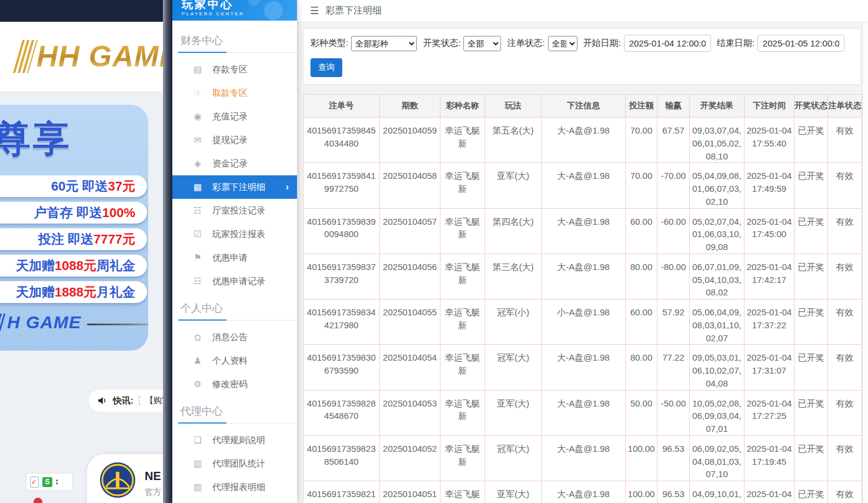  Describe the element at coordinates (314, 11) in the screenshot. I see `menu-toggle-icon: ☰` at that location.